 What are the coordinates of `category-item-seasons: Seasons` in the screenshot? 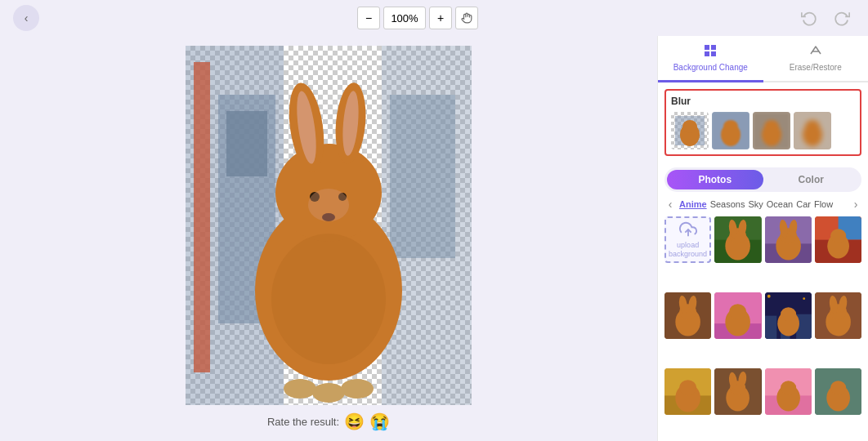 It's located at (727, 204).